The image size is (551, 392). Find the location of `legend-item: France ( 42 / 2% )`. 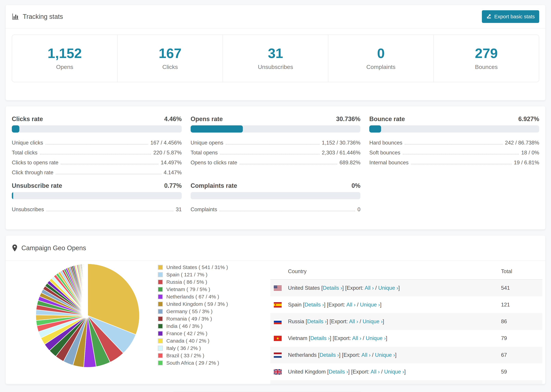

legend-item: France ( 42 / 2% ) is located at coordinates (214, 334).